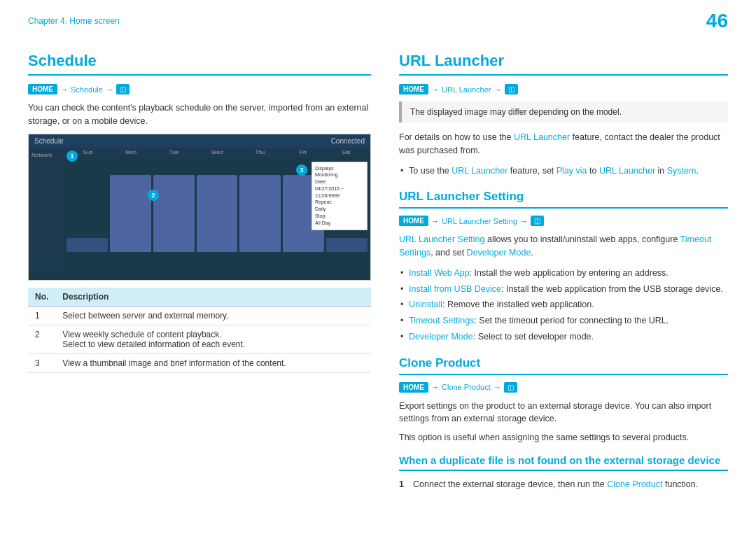 Image resolution: width=756 pixels, height=534 pixels. I want to click on schedule-table: No. Description 1 Select between server …, so click(200, 330).